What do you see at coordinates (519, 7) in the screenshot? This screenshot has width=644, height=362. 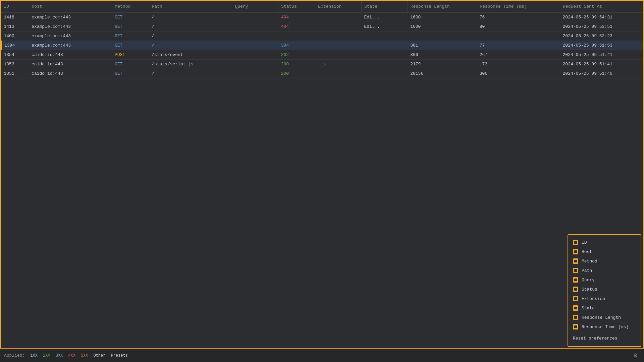 I see `col-header-response-time: Response Time (ms)` at bounding box center [519, 7].